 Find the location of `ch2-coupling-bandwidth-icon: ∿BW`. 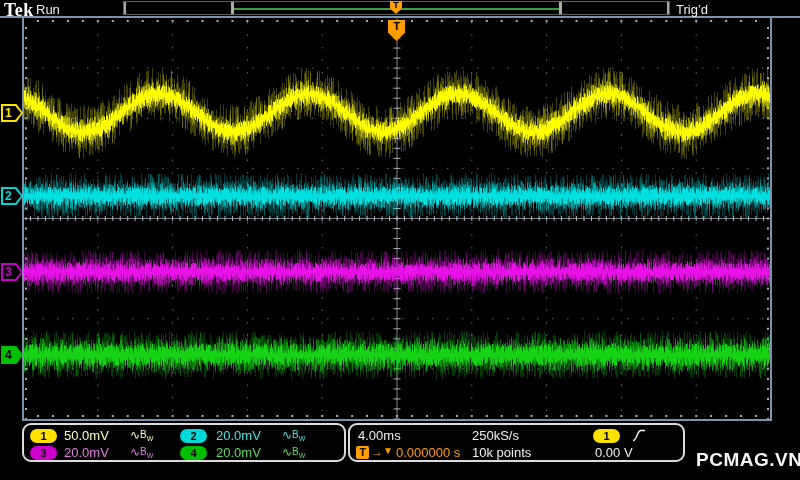

ch2-coupling-bandwidth-icon: ∿BW is located at coordinates (294, 435).